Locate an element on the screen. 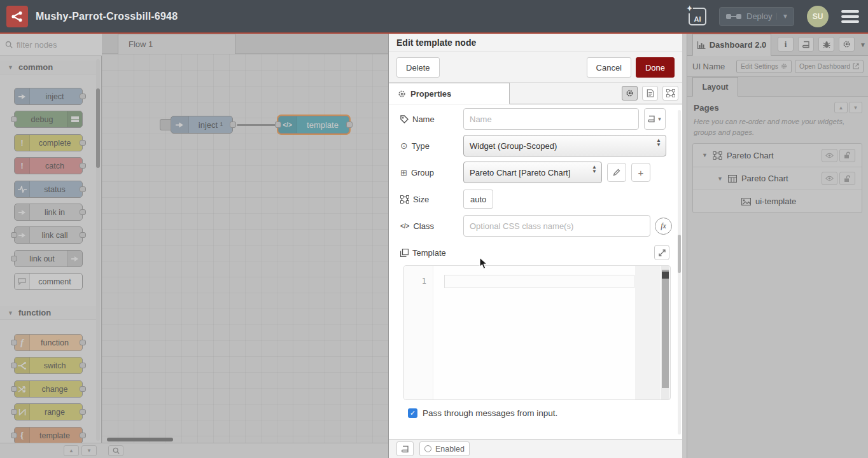 The image size is (868, 458). tab-properties: Properties is located at coordinates (449, 94).